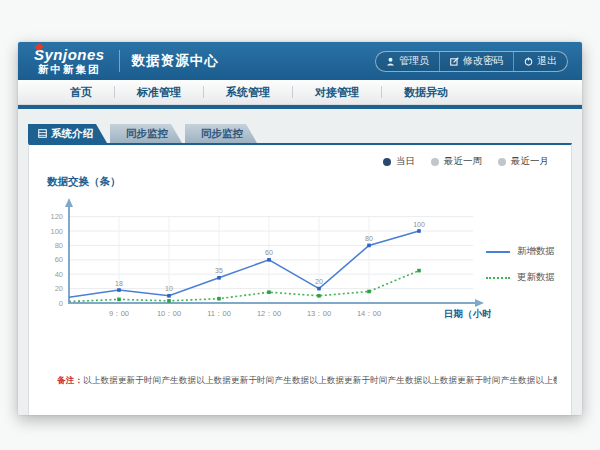 The width and height of the screenshot is (600, 450). What do you see at coordinates (307, 381) in the screenshot?
I see `footnote: 备注：以上数据更新于时间产生数据以上数据更新于时间产生数据以上数据更新于时间产生…` at bounding box center [307, 381].